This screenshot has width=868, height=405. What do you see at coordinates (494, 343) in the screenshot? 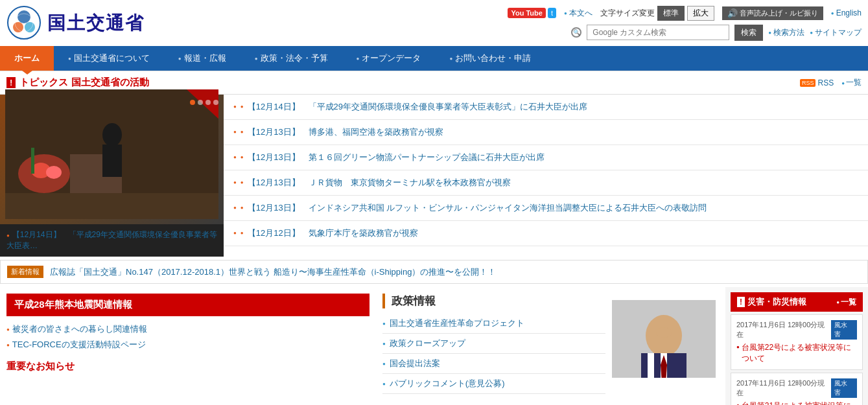
I see `policy-item-2: 政策クローズアップ` at bounding box center [494, 343].